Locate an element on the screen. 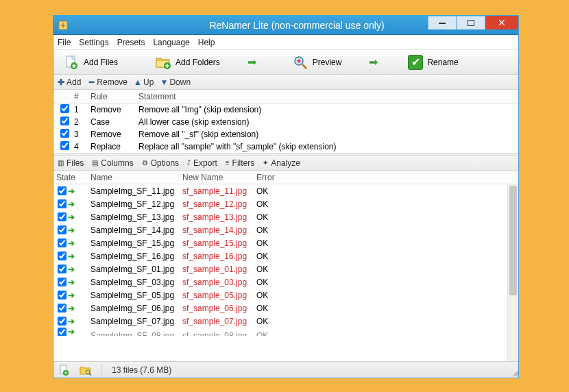  rename-button: ✔ Rename is located at coordinates (433, 62).